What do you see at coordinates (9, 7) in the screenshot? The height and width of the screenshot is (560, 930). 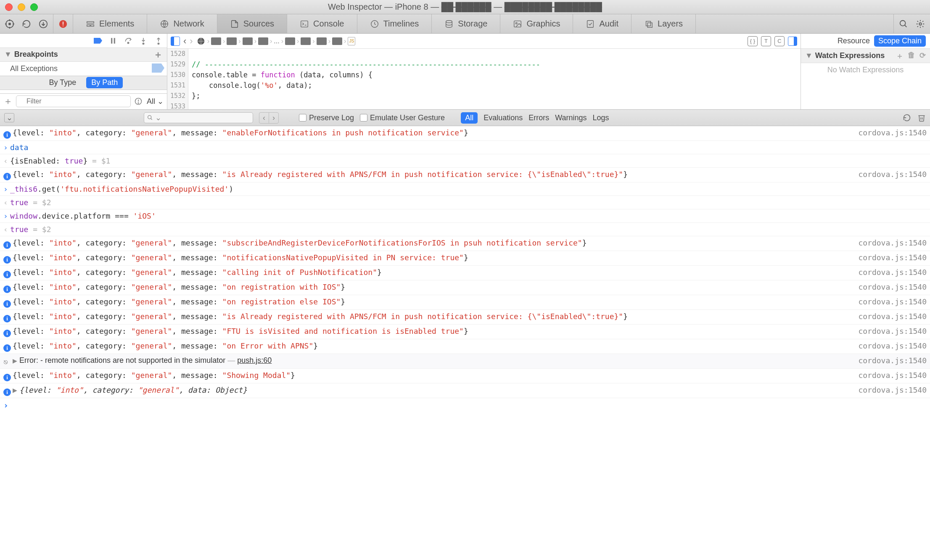 I see `close-window-button` at bounding box center [9, 7].